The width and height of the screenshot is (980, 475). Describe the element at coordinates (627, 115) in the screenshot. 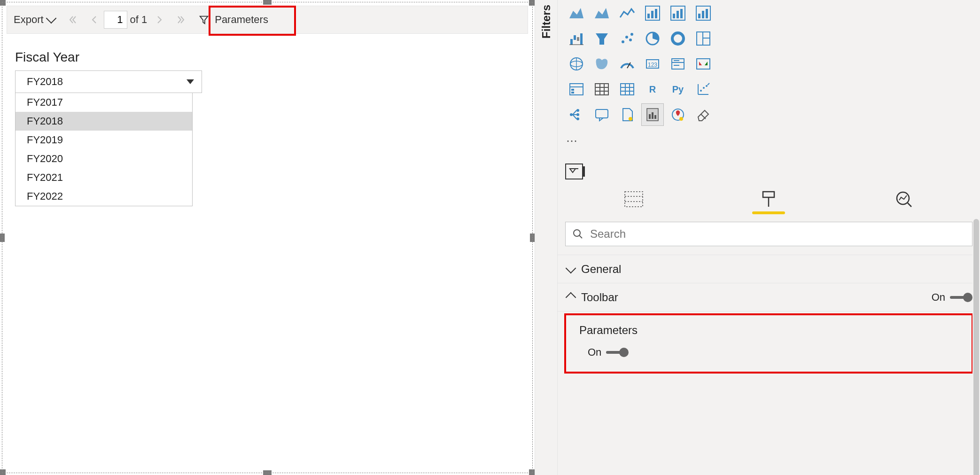

I see `smart-narrative-icon` at that location.